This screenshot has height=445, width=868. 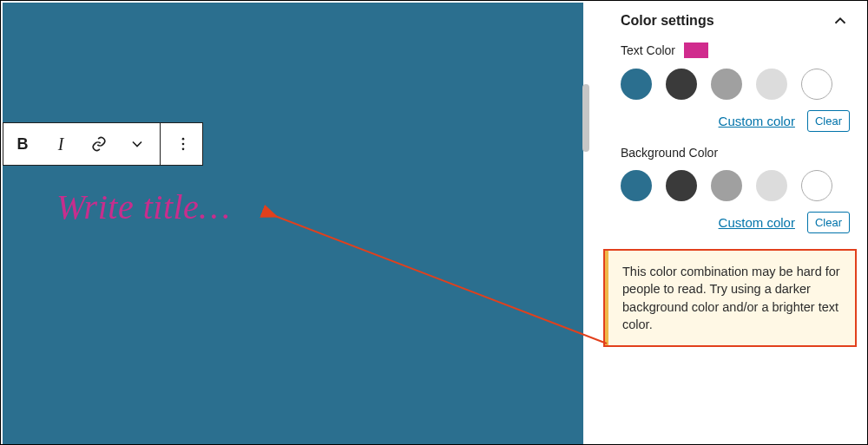 I want to click on toolbar-separator, so click(x=160, y=144).